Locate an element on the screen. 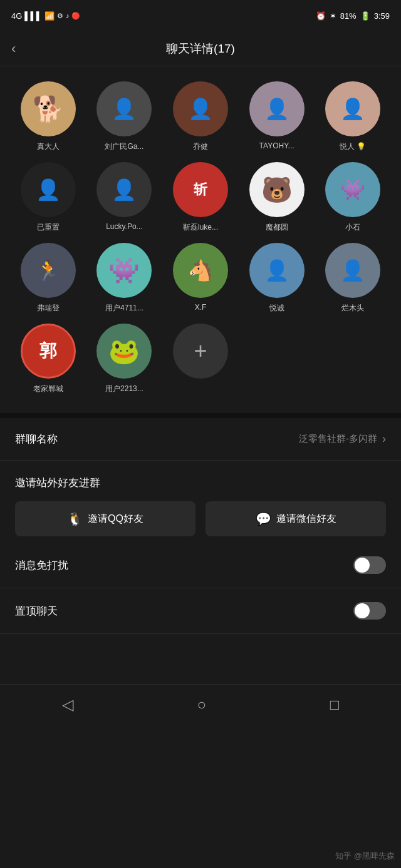  status-bar: 4G ▌▌▌ 📶 ⚙ ♪ 🔴 ⏰ ✶ 81% 🔋 3:59 is located at coordinates (200, 16).